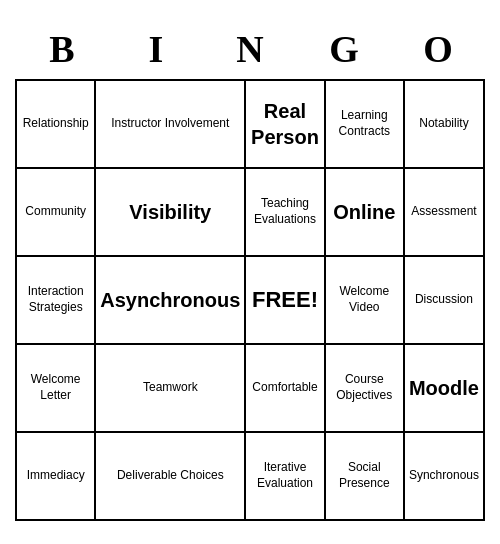 The height and width of the screenshot is (544, 500). I want to click on cell-text-3: Learning Contracts, so click(364, 124).